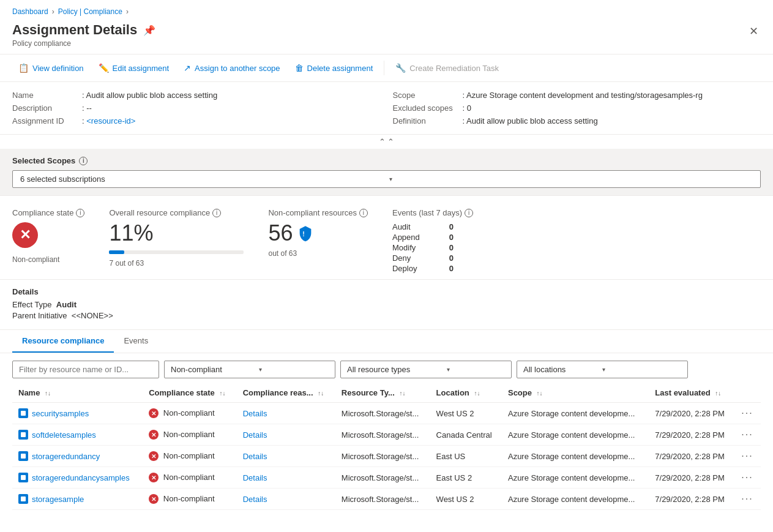  Describe the element at coordinates (467, 108) in the screenshot. I see `excluded-scopes-value: : 0` at that location.